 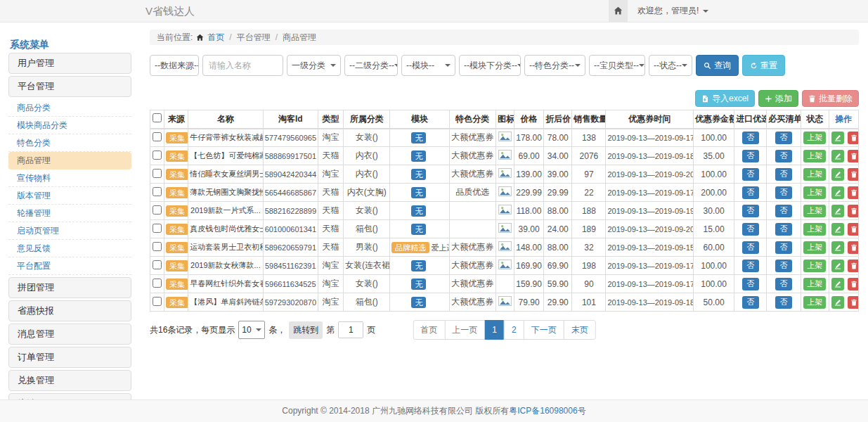 I want to click on reset-button: 重置, so click(x=763, y=65).